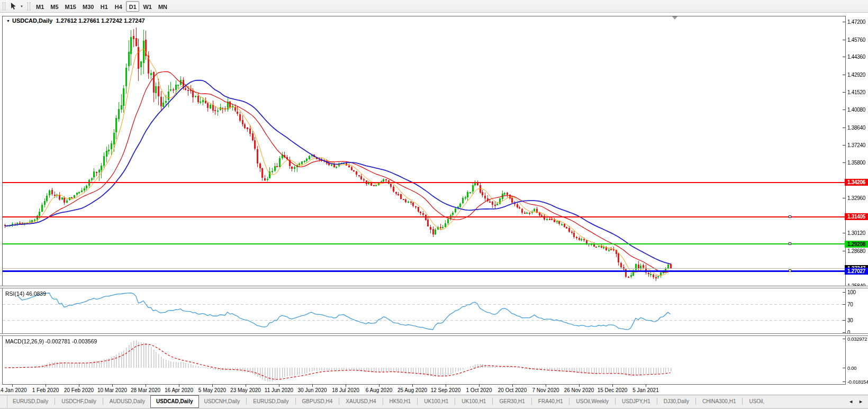 This screenshot has height=409, width=868. What do you see at coordinates (22, 6) in the screenshot?
I see `toolbar-dropdown-arrow-icon: ▼` at bounding box center [22, 6].